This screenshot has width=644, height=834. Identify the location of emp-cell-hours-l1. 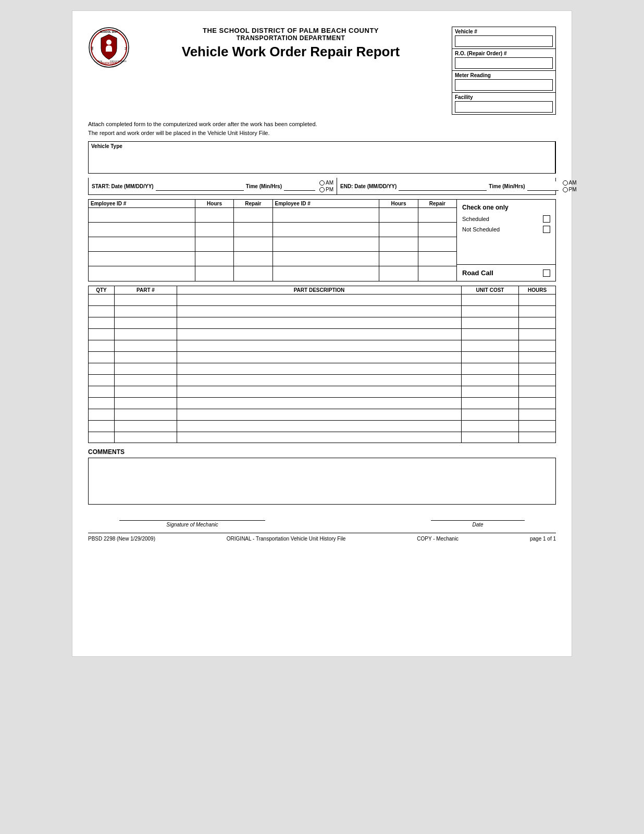
(215, 215).